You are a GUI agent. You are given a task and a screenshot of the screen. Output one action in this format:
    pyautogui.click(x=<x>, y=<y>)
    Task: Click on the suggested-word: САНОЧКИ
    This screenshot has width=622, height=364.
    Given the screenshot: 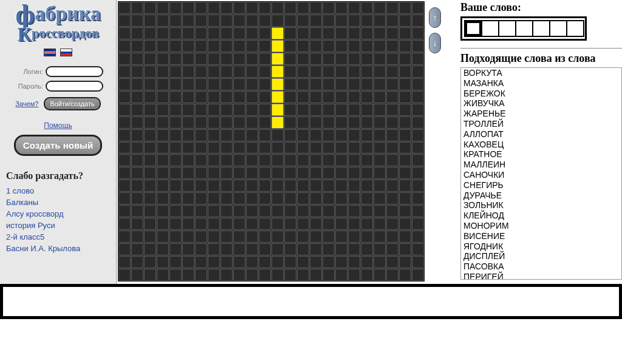 What is the action you would take?
    pyautogui.click(x=541, y=175)
    